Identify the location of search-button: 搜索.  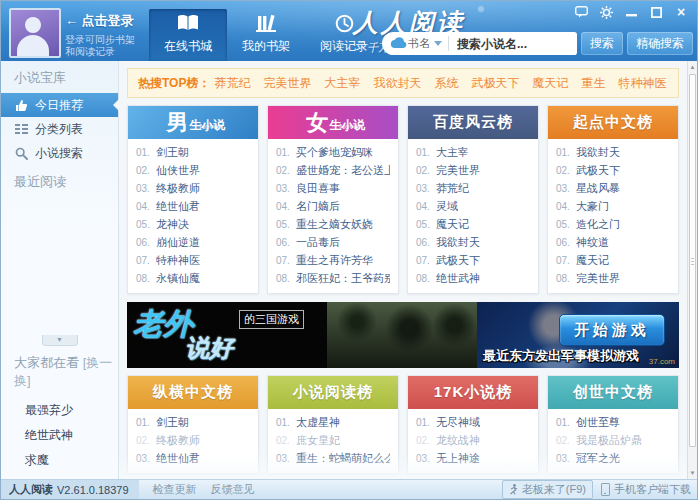
(602, 44).